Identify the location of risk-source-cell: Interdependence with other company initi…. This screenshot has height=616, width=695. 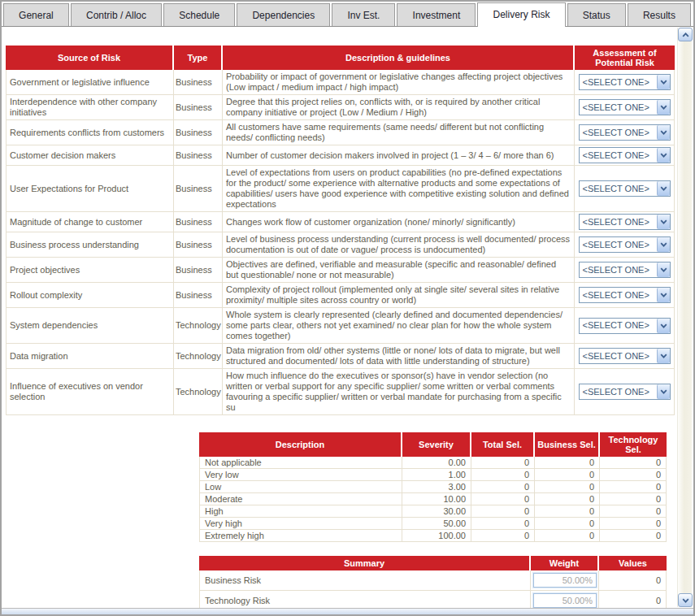
(89, 107).